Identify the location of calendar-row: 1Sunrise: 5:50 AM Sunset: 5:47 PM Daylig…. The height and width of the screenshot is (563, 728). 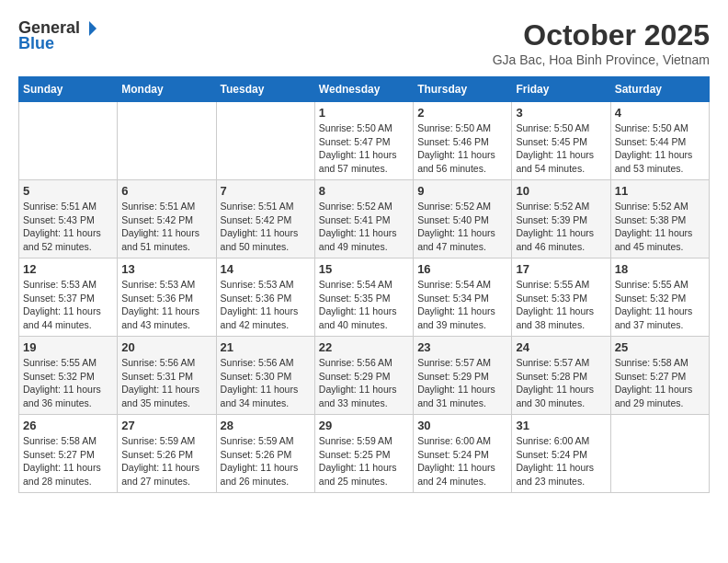
(364, 142).